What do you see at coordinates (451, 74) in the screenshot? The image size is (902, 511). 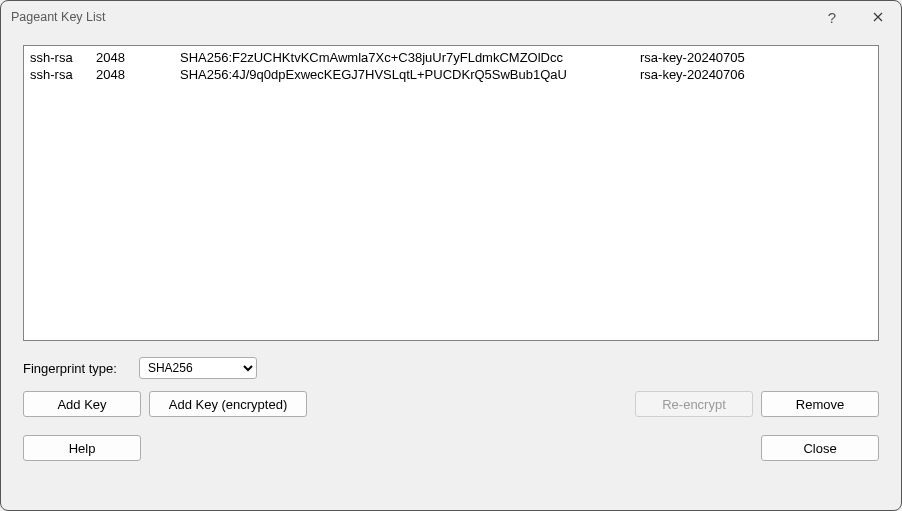 I see `list-item: ssh-rsa2048SHA256:4J/9q0dpExwecKEGJ7HVSL…` at bounding box center [451, 74].